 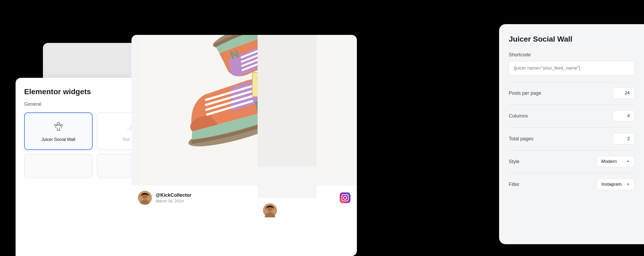 I want to click on juicer-widget-label: Juicer Social Wall, so click(x=58, y=140).